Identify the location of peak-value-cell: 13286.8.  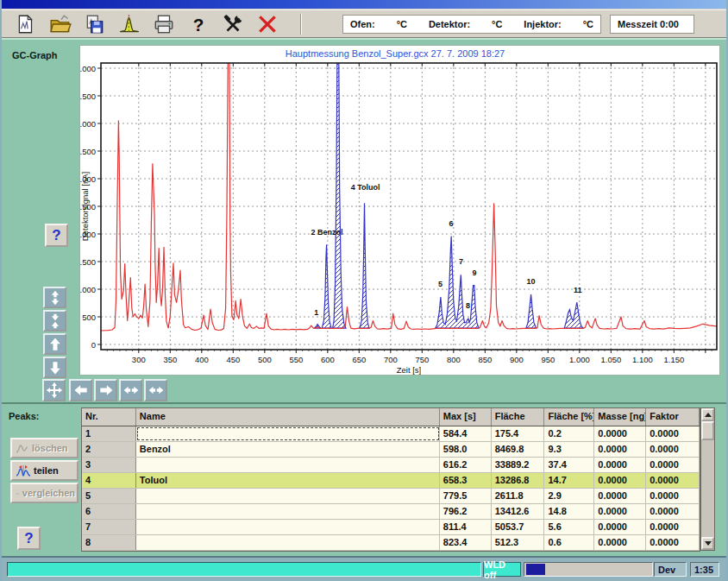
(518, 480).